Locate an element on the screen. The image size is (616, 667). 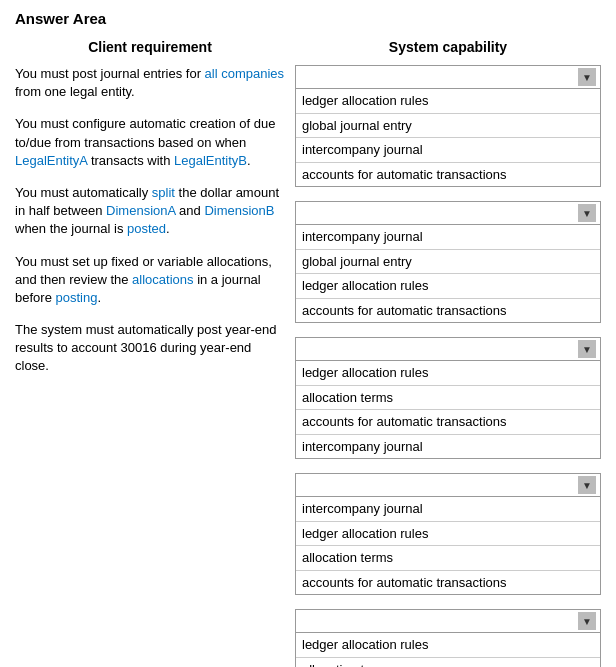
left-column-header: Client requirement is located at coordinates (150, 47).